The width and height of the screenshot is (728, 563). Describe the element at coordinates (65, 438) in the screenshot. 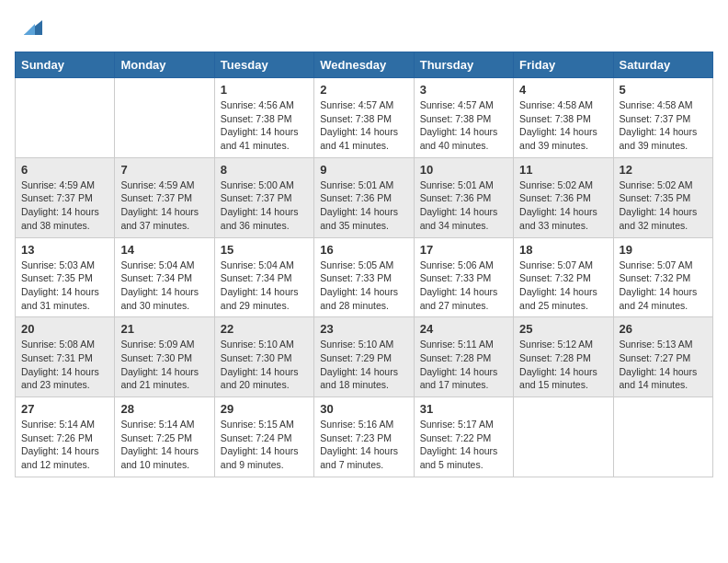

I see `calendar-cell: 27Sunrise: 5:14 AMSunset: 7:26 PMDayligh…` at that location.